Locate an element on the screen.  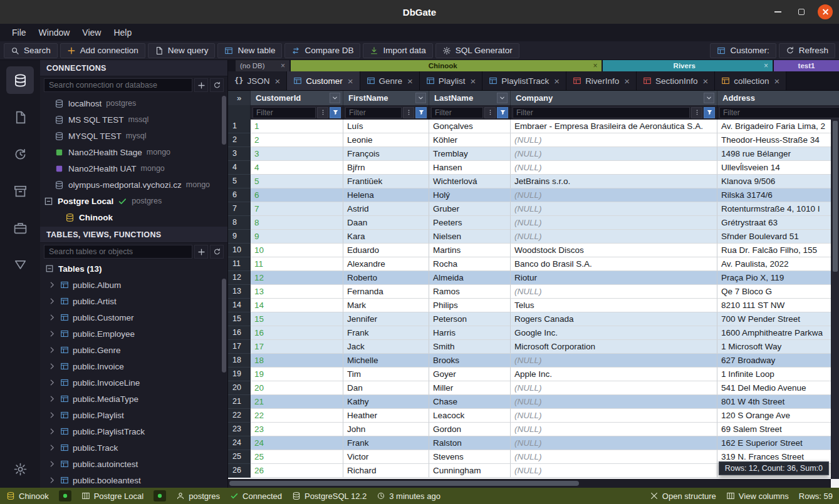
cell: Philips is located at coordinates (470, 306).